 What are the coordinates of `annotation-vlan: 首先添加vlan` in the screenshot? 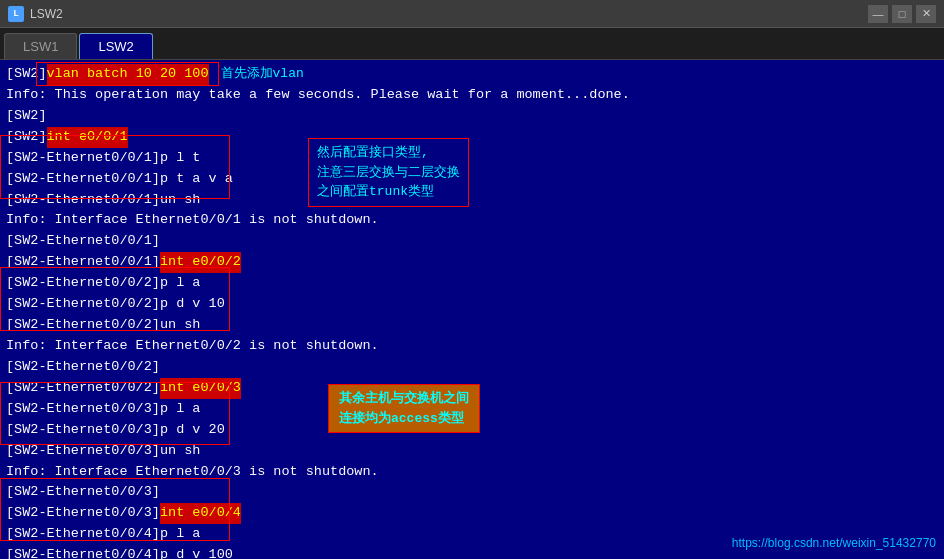 It's located at (262, 74).